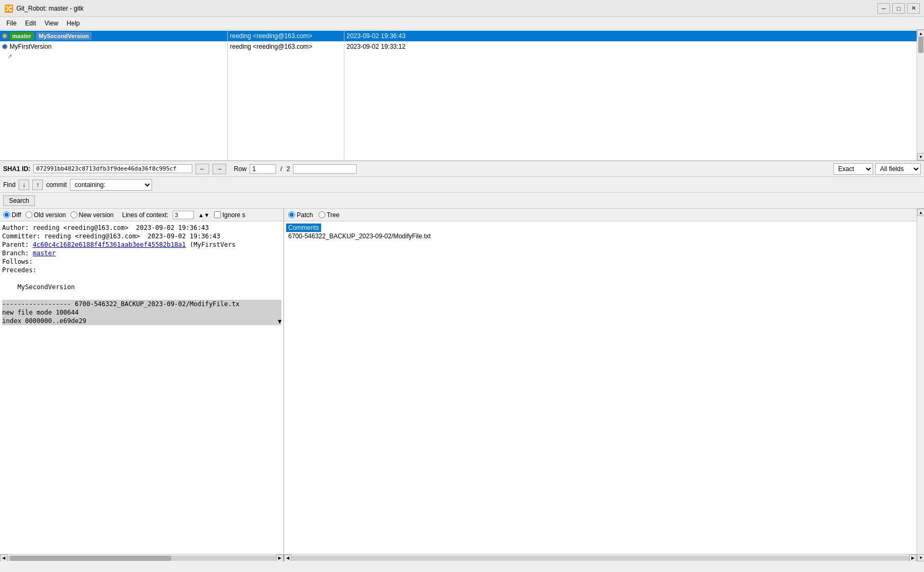 The image size is (924, 572). What do you see at coordinates (142, 558) in the screenshot?
I see `hscroll-track` at bounding box center [142, 558].